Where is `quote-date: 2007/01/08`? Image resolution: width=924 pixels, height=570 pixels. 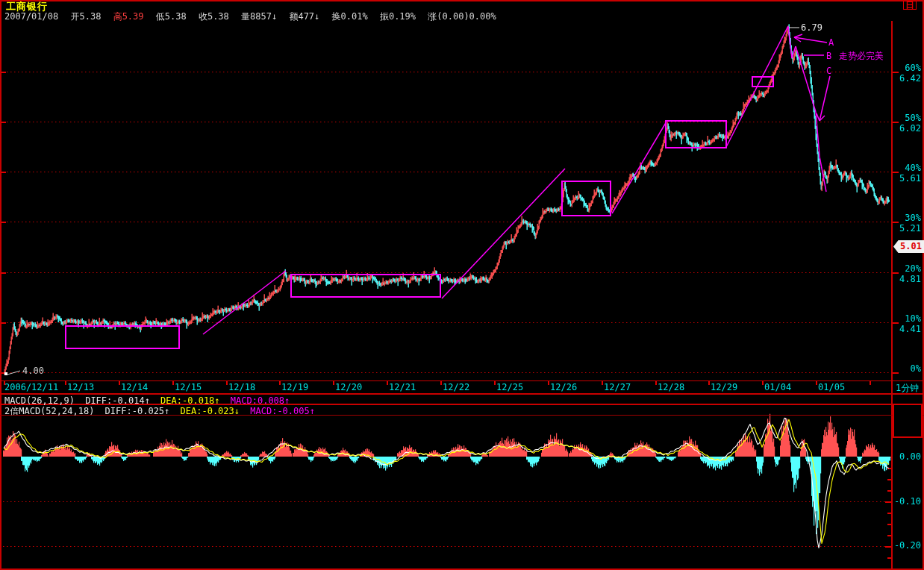 quote-date: 2007/01/08 is located at coordinates (31, 16).